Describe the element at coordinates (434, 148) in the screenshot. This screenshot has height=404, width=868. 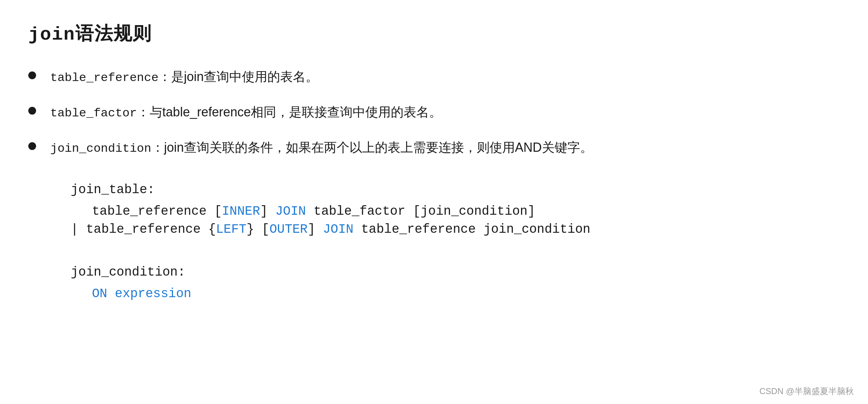
I see `list-item: join_condition：join查询关联的条件，如果在两个以上的表上需要连…` at that location.